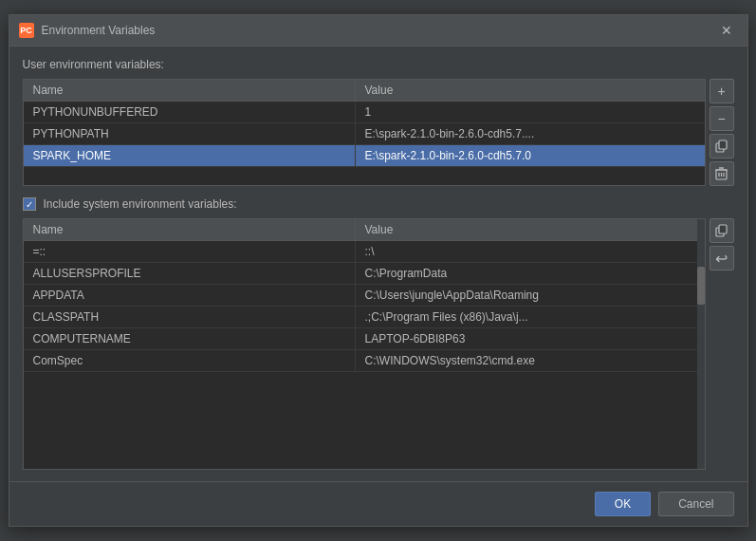  What do you see at coordinates (360, 252) in the screenshot?
I see `system-table-row: =:: ::\` at bounding box center [360, 252].